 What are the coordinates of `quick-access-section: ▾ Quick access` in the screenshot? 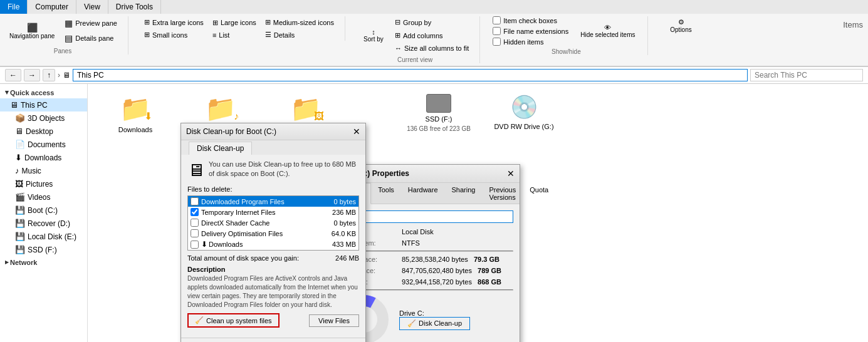 It's located at (44, 93).